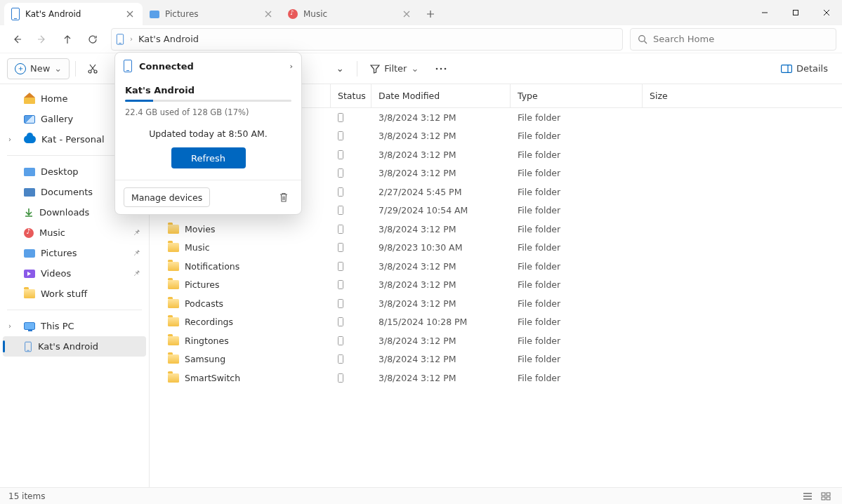 Image resolution: width=842 pixels, height=504 pixels. What do you see at coordinates (74, 347) in the screenshot?
I see `sidebar-item-kats-android: Kat's Android` at bounding box center [74, 347].